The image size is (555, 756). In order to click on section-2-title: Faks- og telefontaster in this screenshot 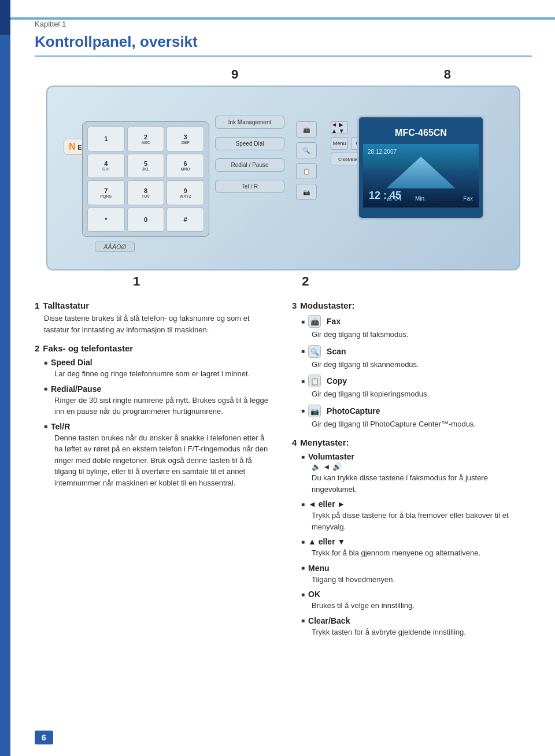, I will do `click(88, 348)`.